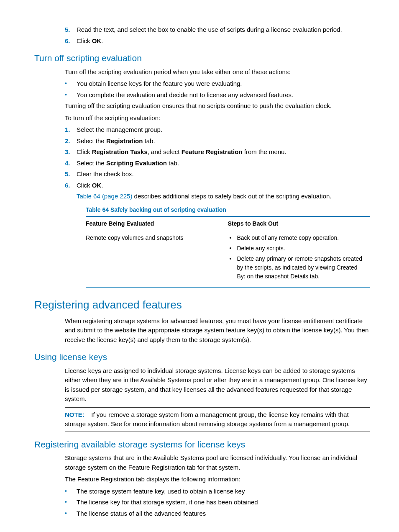 The height and width of the screenshot is (532, 399). What do you see at coordinates (217, 480) in the screenshot?
I see `paragraph: The Feature Registration tab displays th…` at bounding box center [217, 480].